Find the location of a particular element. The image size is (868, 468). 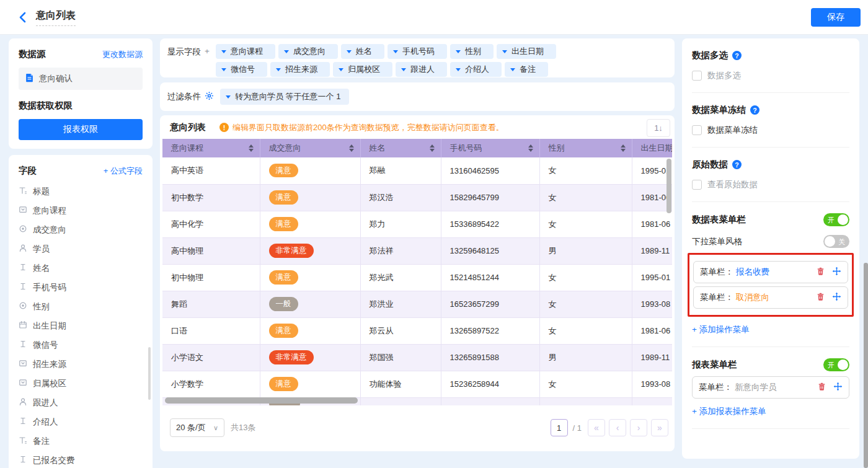

field-item-出生日期: 出生日期 is located at coordinates (81, 326).